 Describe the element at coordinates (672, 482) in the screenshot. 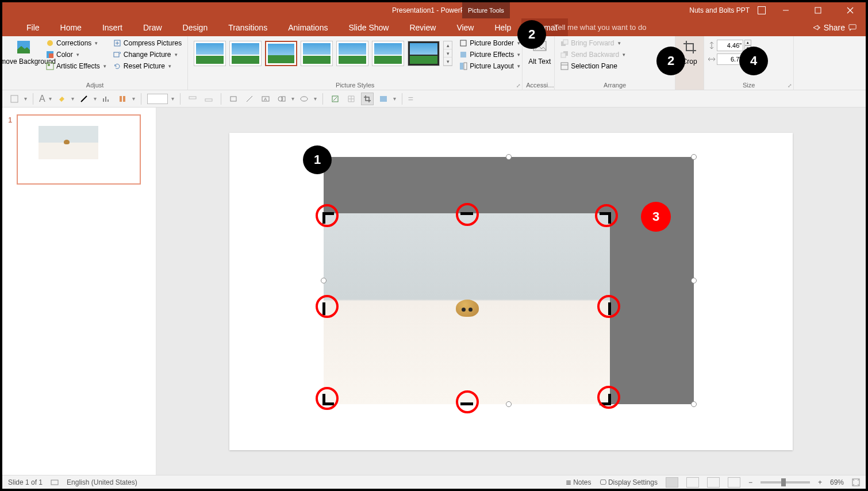

I see `view-normal-button` at that location.